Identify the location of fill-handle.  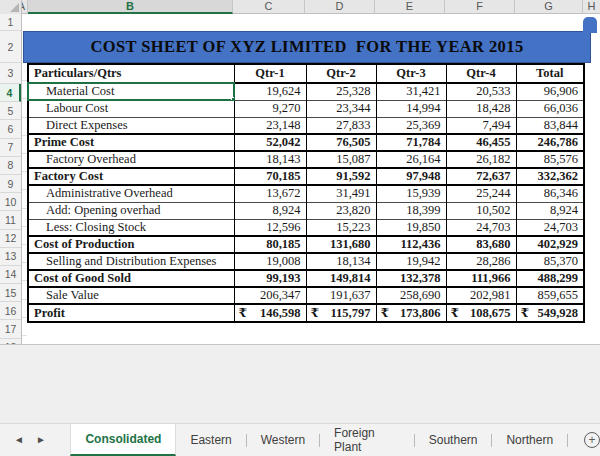
(233, 99).